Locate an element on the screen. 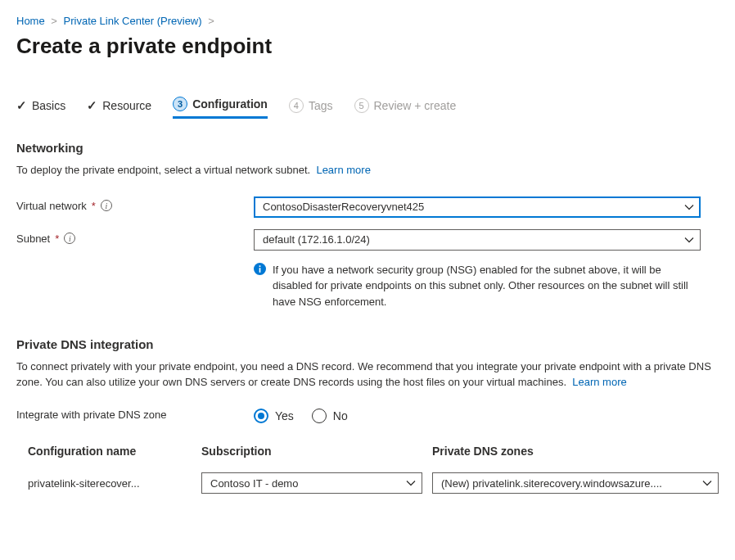 This screenshot has width=735, height=560. step-number-badge: 4 is located at coordinates (296, 106).